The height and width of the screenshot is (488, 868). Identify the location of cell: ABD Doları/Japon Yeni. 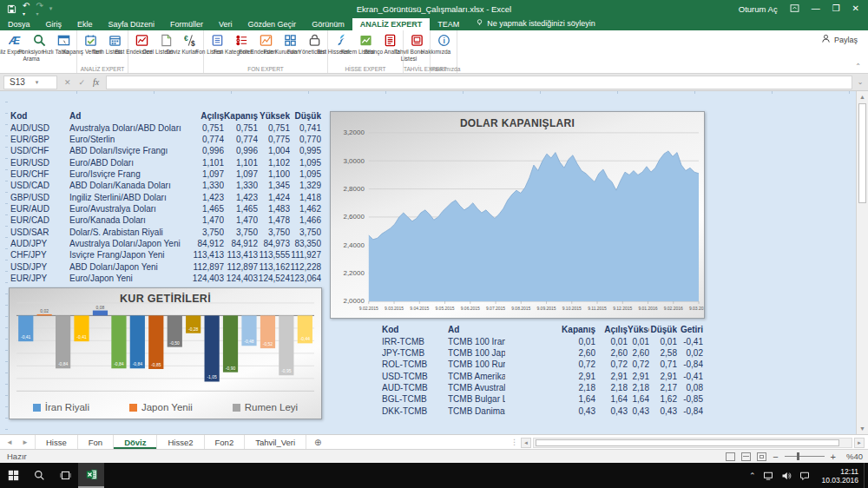
(130, 267).